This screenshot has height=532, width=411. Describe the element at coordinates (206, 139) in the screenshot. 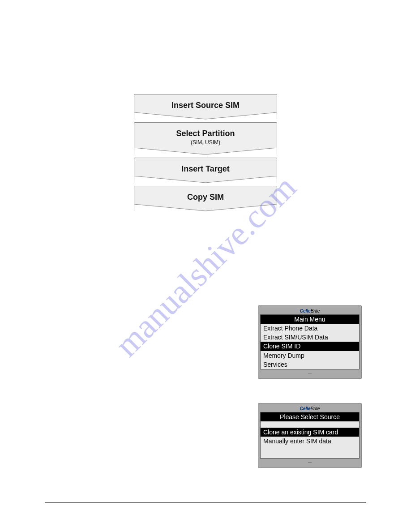

I see `flow-step-select-partition: Select Partition (SIM, USIM)` at that location.